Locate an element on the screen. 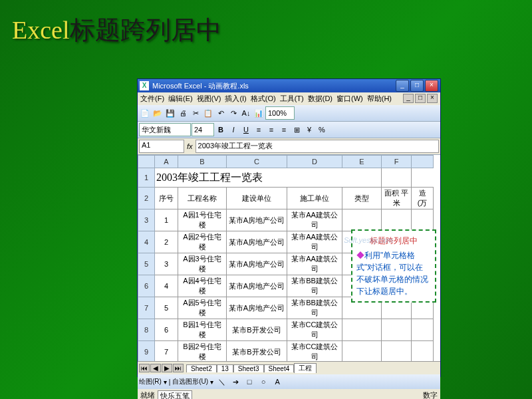 The height and width of the screenshot is (399, 532). underline-icon: U is located at coordinates (246, 130).